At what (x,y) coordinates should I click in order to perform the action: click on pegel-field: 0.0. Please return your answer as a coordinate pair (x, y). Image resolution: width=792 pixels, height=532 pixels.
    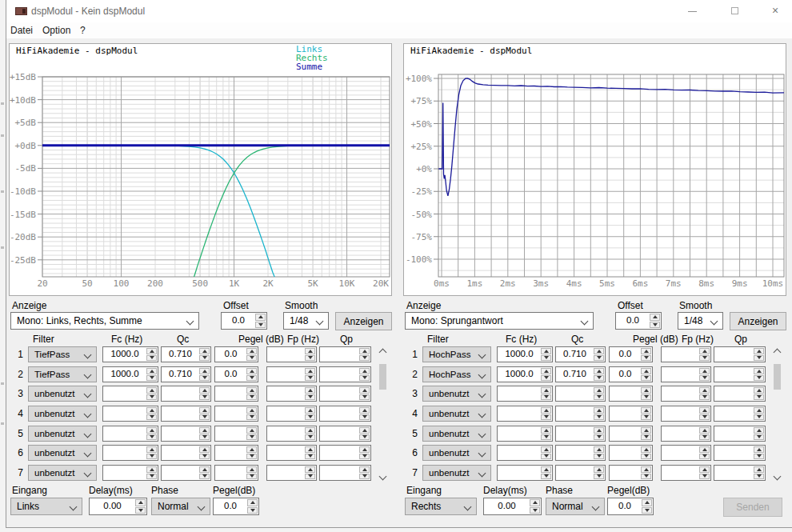
    Looking at the image, I should click on (630, 506).